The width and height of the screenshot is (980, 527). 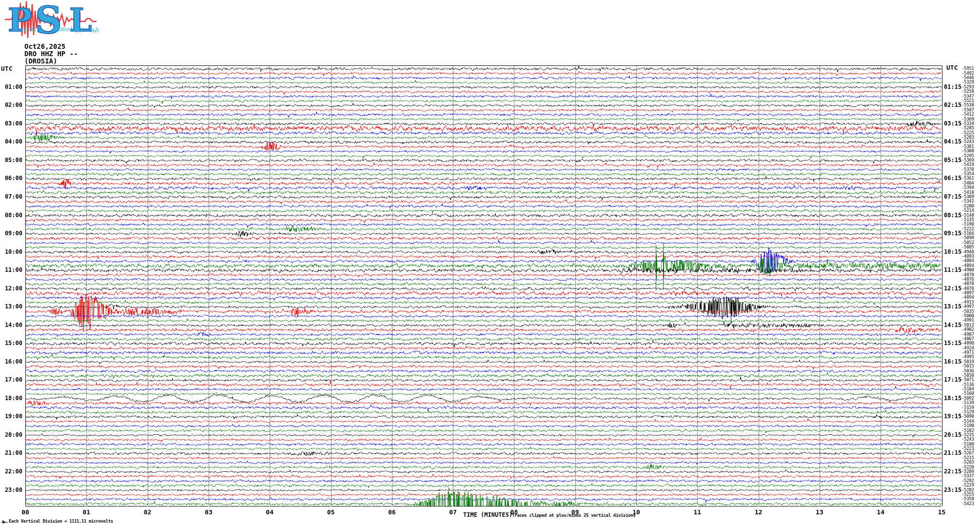 I want to click on right-time-label: 11:15, so click(x=953, y=270).